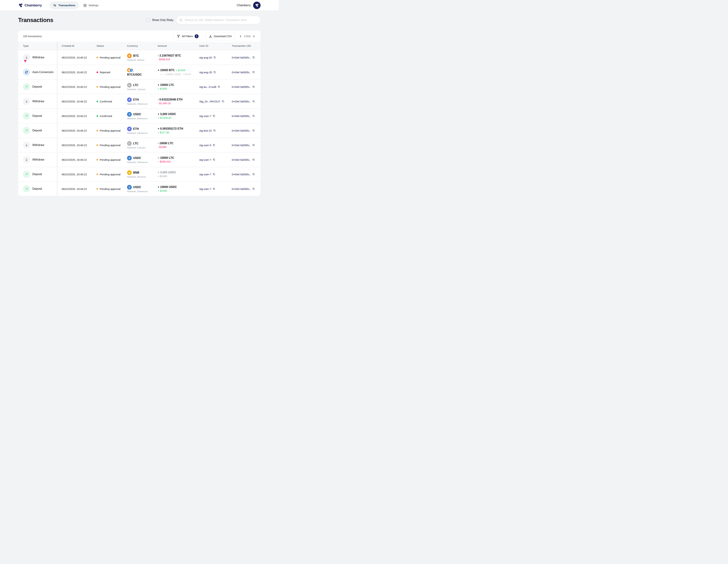  I want to click on download-csv-label: Download CSV, so click(223, 36).